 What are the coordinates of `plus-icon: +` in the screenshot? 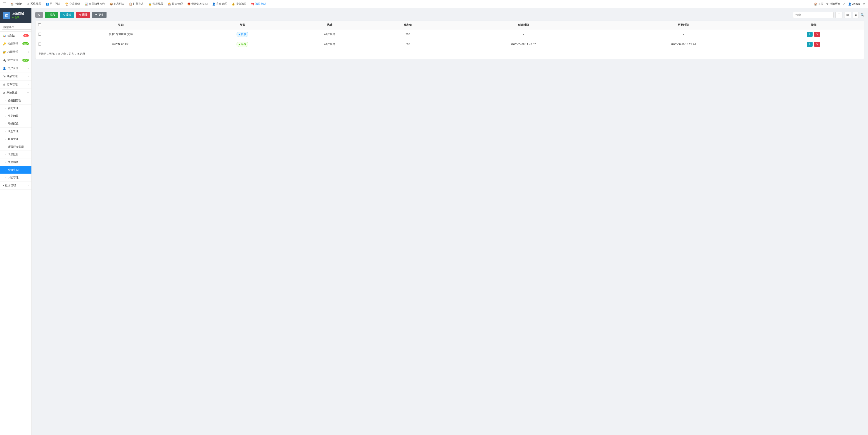 It's located at (49, 15).